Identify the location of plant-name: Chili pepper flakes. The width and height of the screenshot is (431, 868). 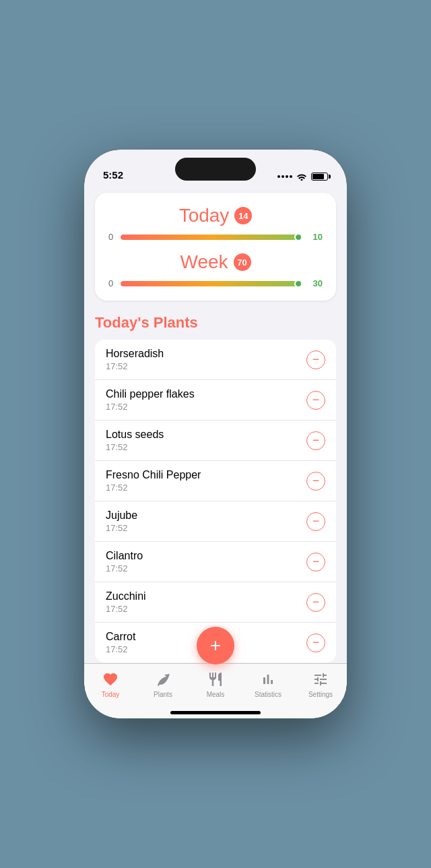
(150, 394).